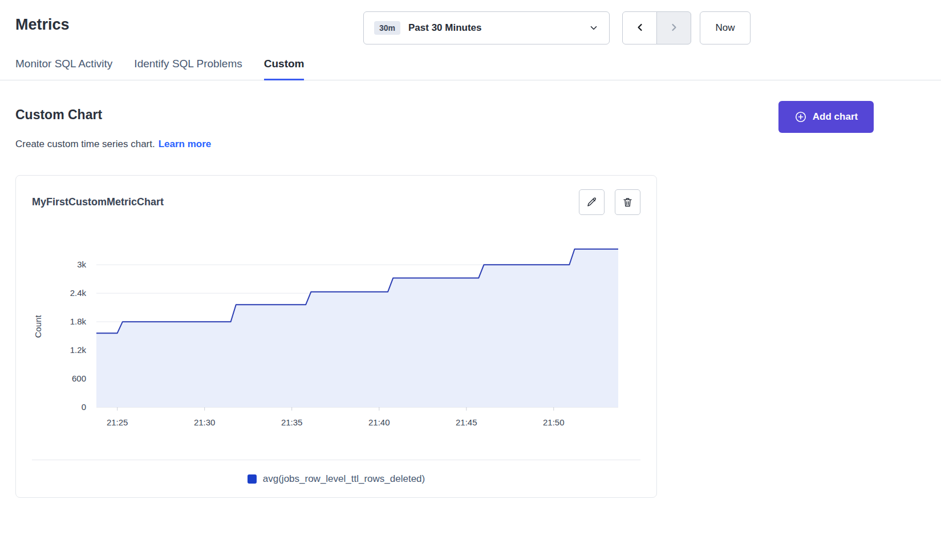  Describe the element at coordinates (610, 202) in the screenshot. I see `chart-actions` at that location.